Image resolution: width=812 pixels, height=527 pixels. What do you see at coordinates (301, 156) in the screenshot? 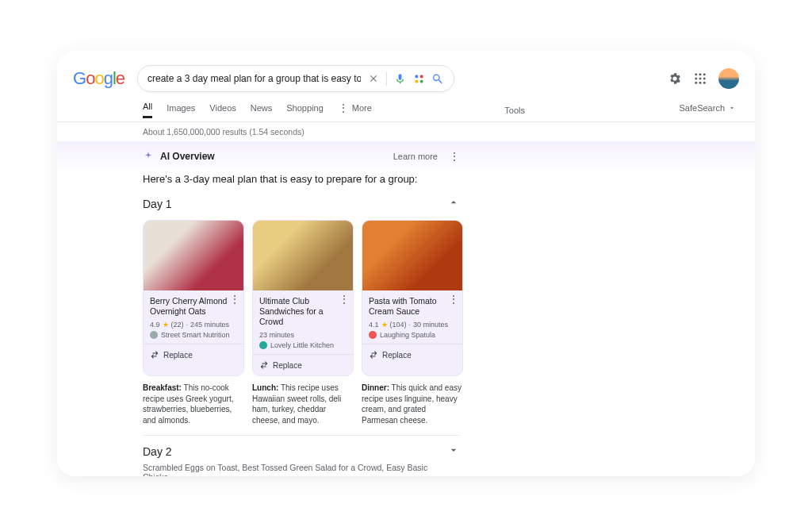
I see `ai-overview-header: AI Overview Learn more ⋮` at bounding box center [301, 156].